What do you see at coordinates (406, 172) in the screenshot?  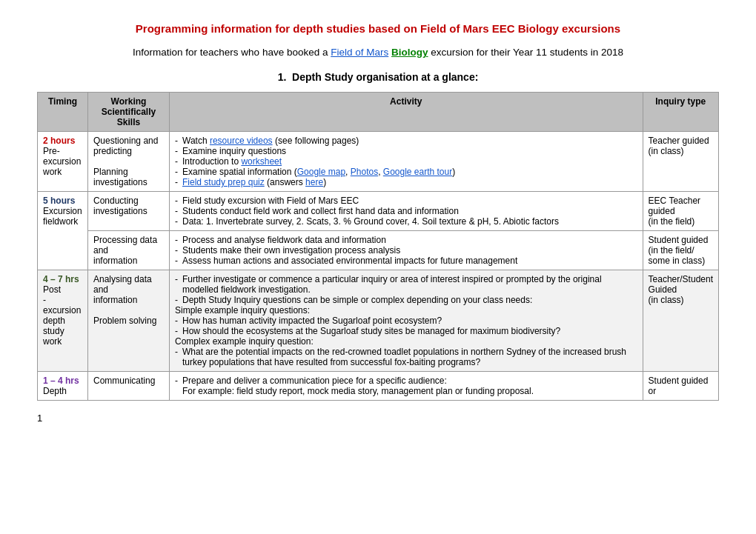 I see `activity-item: Examine spatial information (Google map,…` at bounding box center [406, 172].